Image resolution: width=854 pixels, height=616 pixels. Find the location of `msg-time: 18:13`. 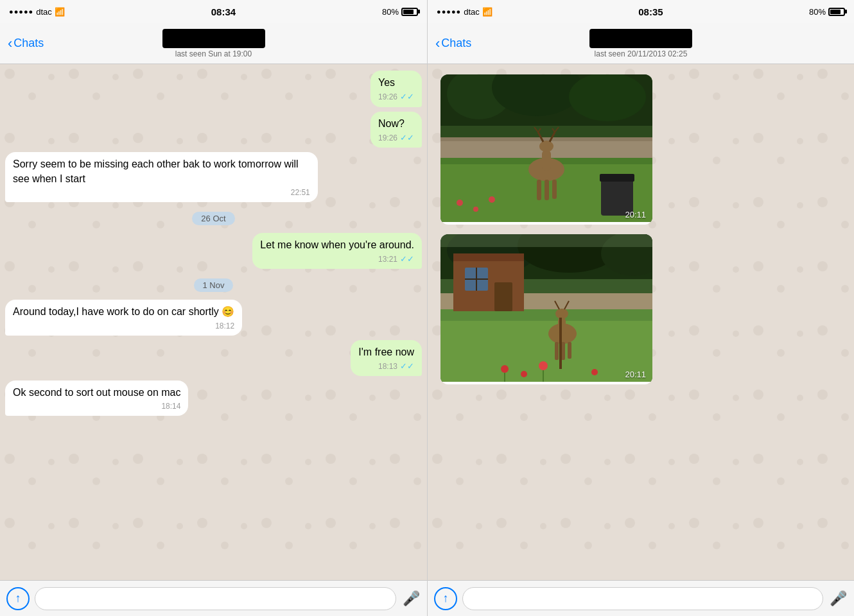

msg-time: 18:13 is located at coordinates (388, 367).